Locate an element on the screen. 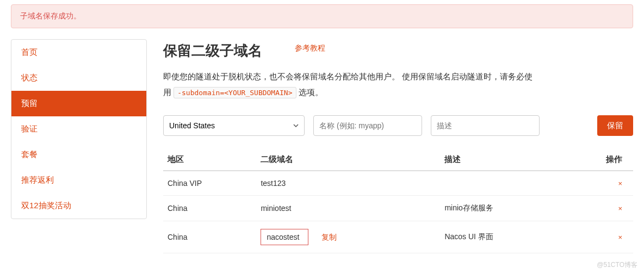 This screenshot has height=274, width=644. desc-part2: 选项。 is located at coordinates (310, 92).